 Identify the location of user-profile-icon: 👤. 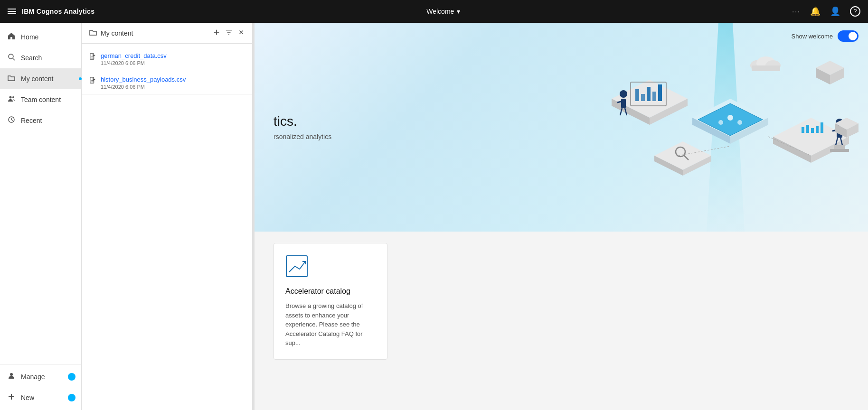
(835, 11).